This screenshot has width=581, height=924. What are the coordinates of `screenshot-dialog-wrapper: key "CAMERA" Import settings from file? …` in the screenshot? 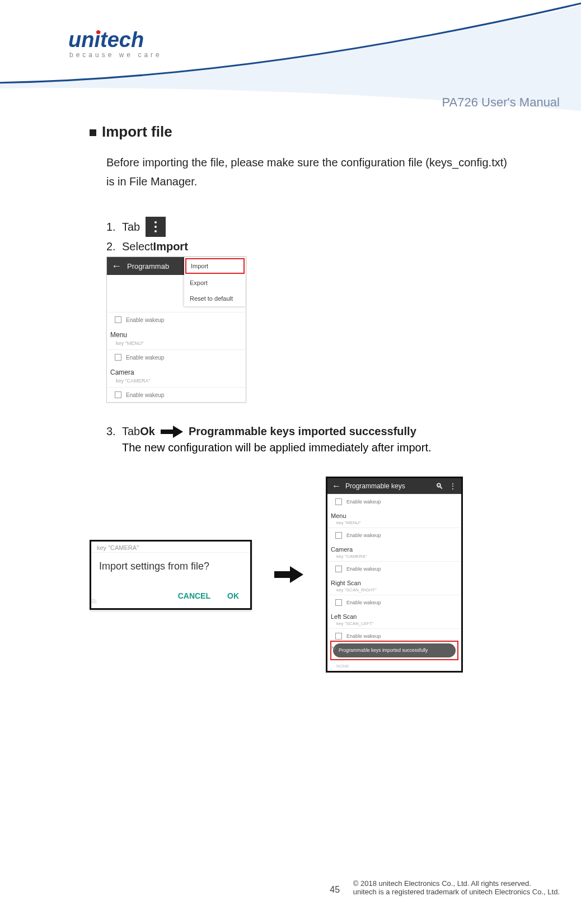 It's located at (171, 575).